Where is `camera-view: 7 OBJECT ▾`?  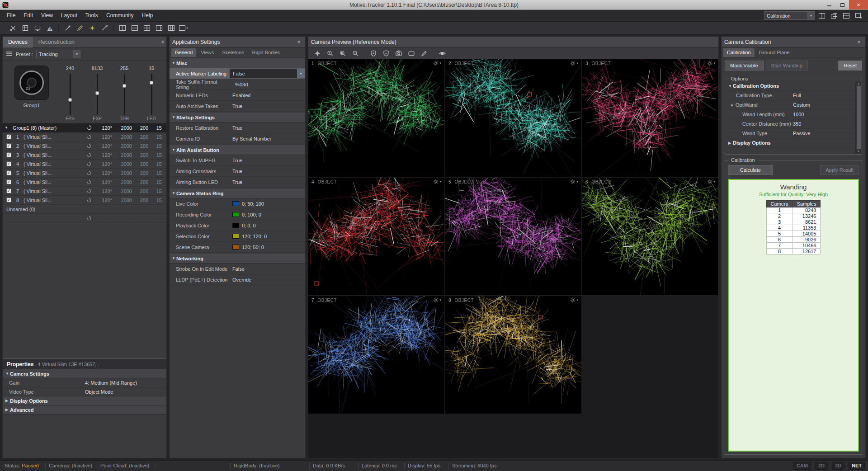
camera-view: 7 OBJECT ▾ is located at coordinates (376, 355).